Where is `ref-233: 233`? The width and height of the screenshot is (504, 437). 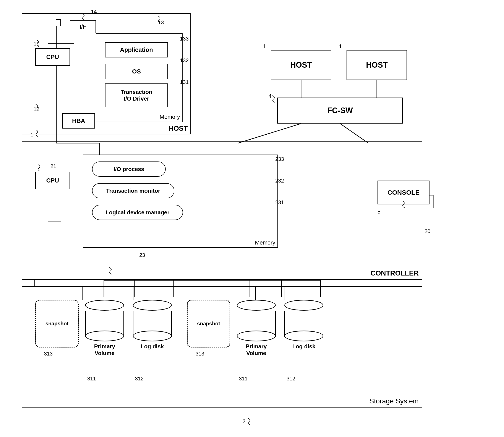 ref-233: 233 is located at coordinates (280, 159).